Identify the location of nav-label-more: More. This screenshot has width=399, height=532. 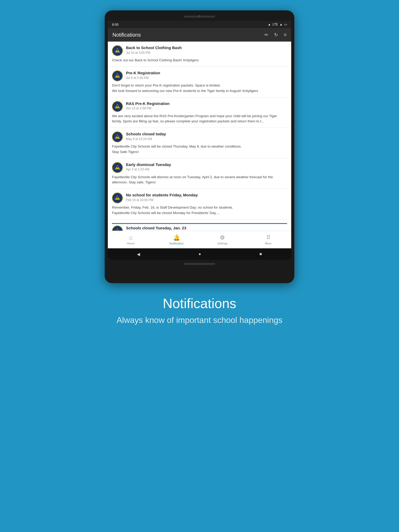
(268, 243).